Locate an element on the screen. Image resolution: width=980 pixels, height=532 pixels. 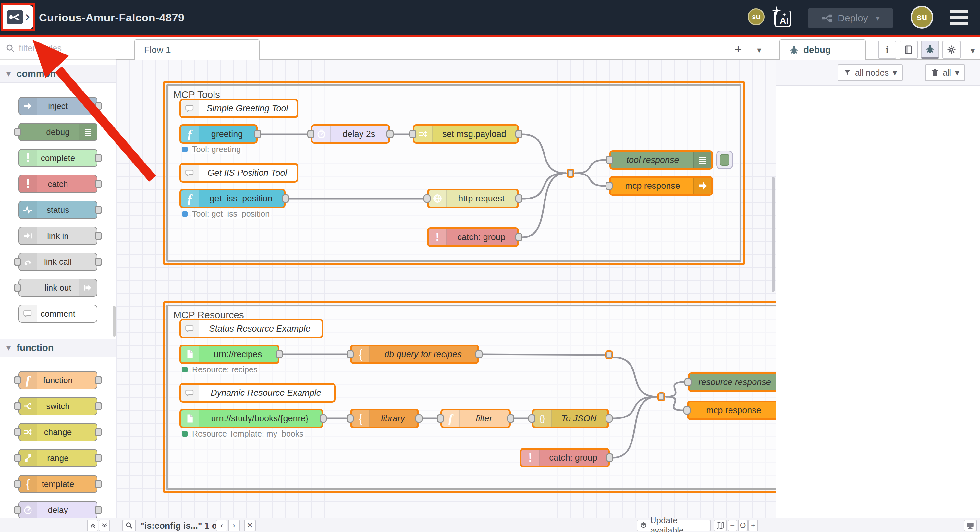
tab-debug: debug is located at coordinates (822, 49).